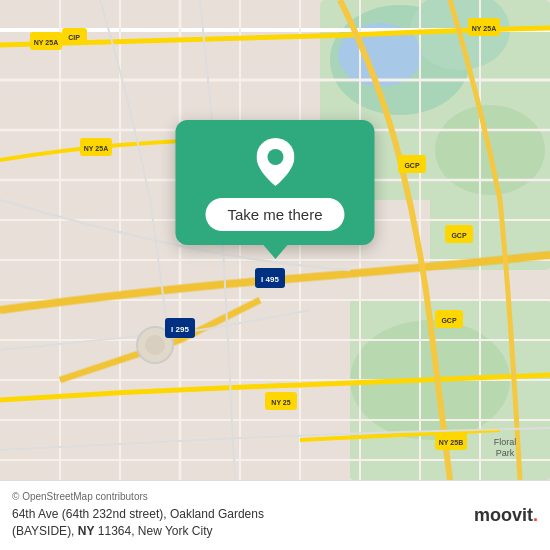  Describe the element at coordinates (275, 162) in the screenshot. I see `location-pin-icon` at that location.